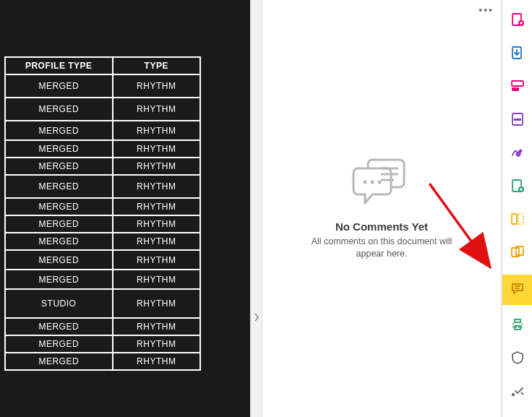  Describe the element at coordinates (518, 220) in the screenshot. I see `compare-icon` at that location.